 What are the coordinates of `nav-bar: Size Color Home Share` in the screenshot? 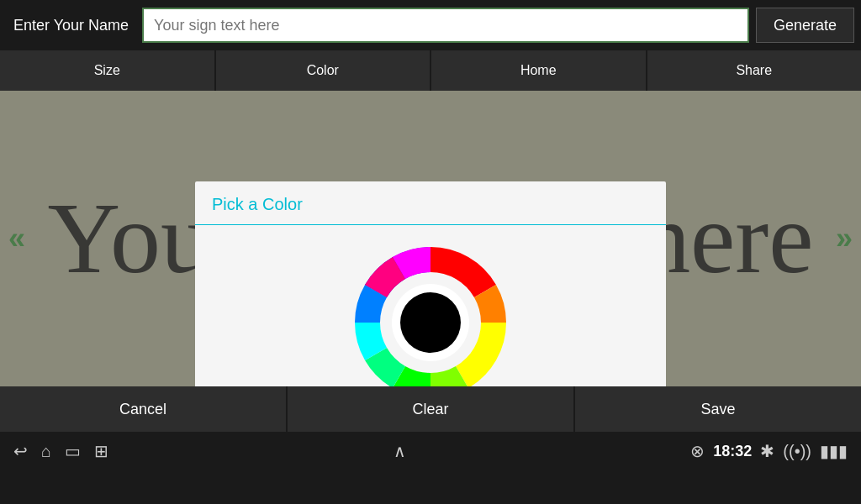 It's located at (430, 71).